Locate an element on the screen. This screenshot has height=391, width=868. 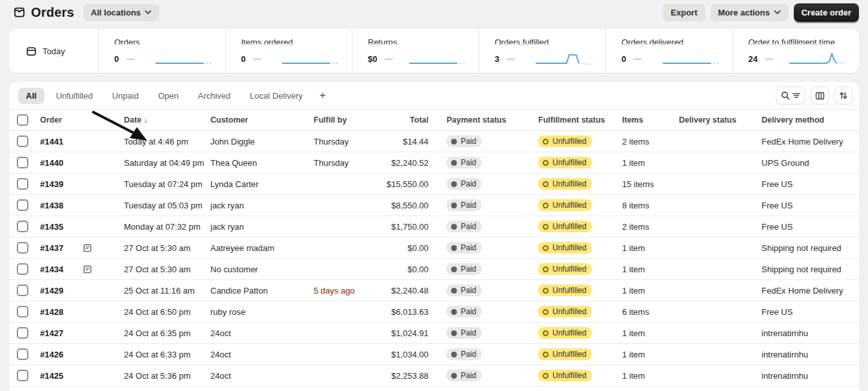
column-header-payment-status: Payment status is located at coordinates (492, 120).